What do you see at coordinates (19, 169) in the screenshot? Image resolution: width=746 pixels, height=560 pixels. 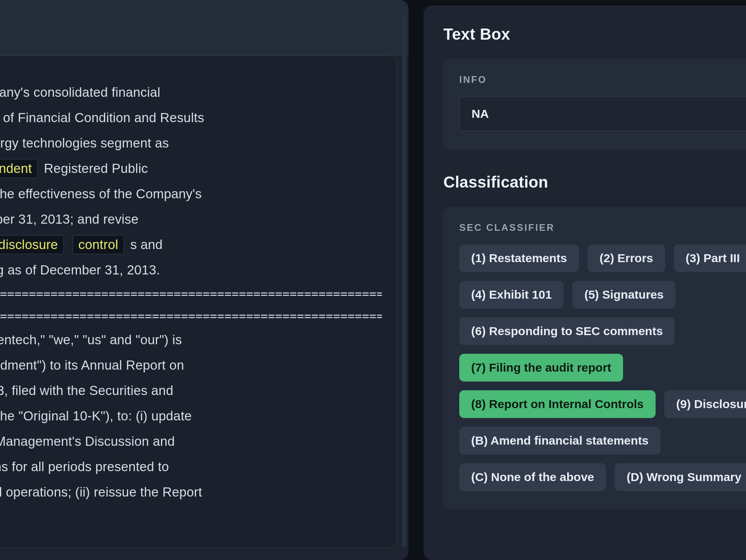 I see `highlighted-term: Independent` at bounding box center [19, 169].